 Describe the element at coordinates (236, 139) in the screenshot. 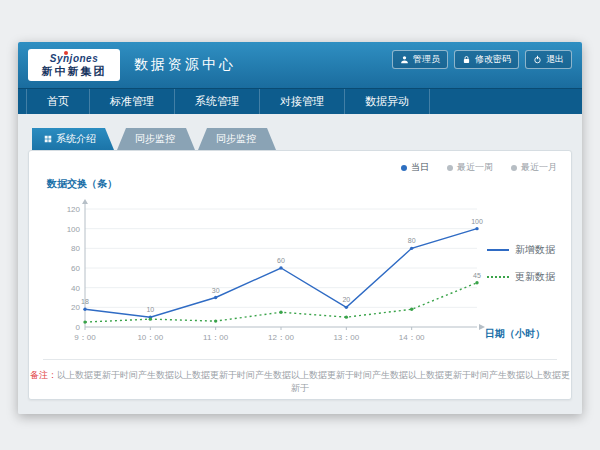

I see `tab-sync-monitor-2-label: 同步监控` at that location.